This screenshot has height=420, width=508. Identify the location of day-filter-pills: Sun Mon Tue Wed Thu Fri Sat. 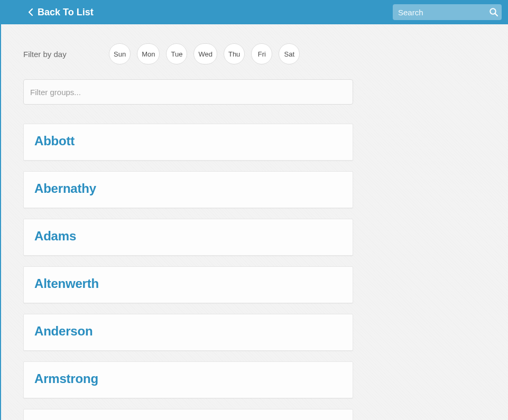
(204, 54).